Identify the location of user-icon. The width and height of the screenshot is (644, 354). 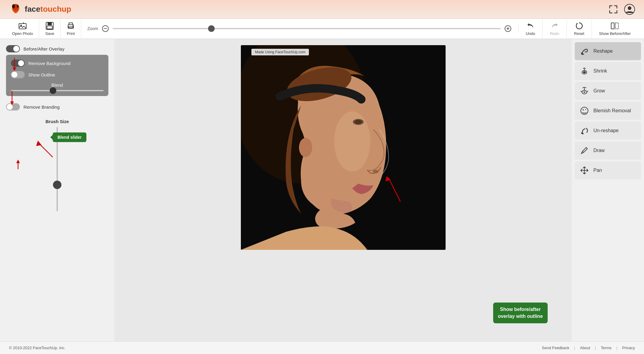
(630, 9).